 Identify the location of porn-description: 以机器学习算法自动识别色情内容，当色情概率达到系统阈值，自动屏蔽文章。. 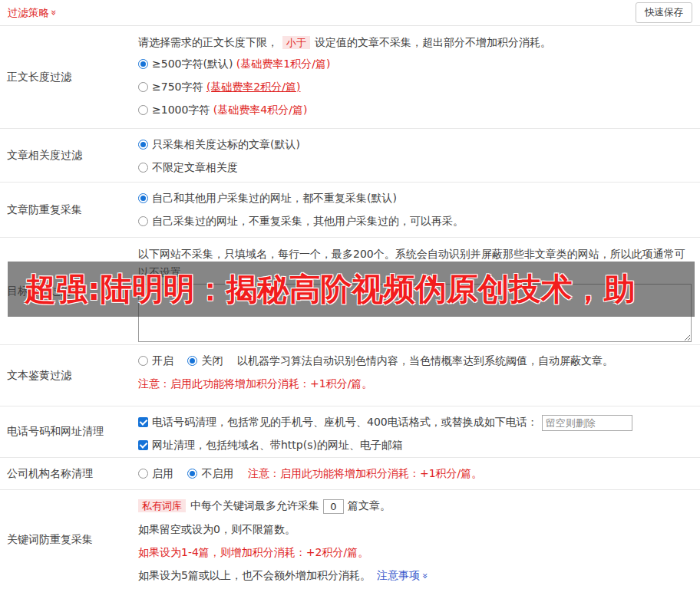
(425, 360).